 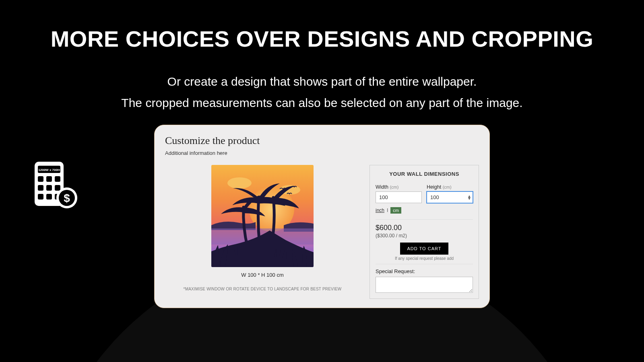 What do you see at coordinates (262, 289) in the screenshot?
I see `preview-hint-text: *MAXIMISE WINDOW OR ROTATE DEVICE TO LAN…` at bounding box center [262, 289].